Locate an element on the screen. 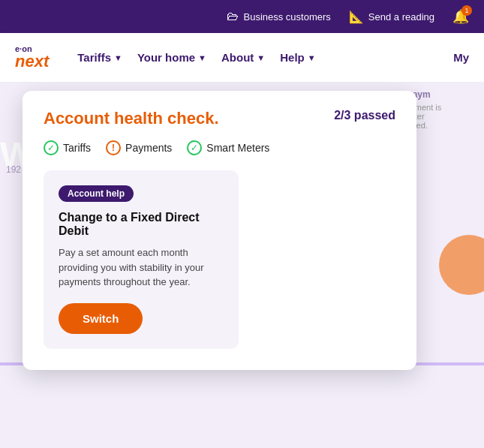 This screenshot has height=448, width=484. nav-my: My is located at coordinates (461, 57).